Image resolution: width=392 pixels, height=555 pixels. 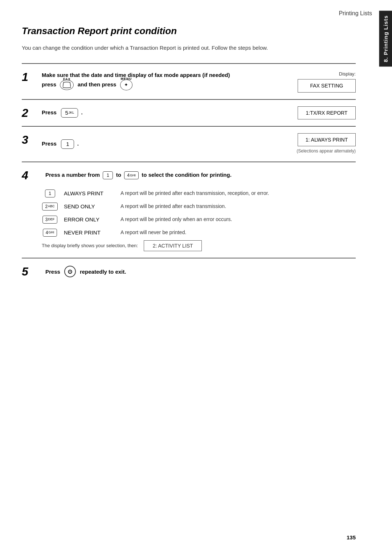 What do you see at coordinates (386, 39) in the screenshot?
I see `side-tab: 8. Printing Lists` at bounding box center [386, 39].